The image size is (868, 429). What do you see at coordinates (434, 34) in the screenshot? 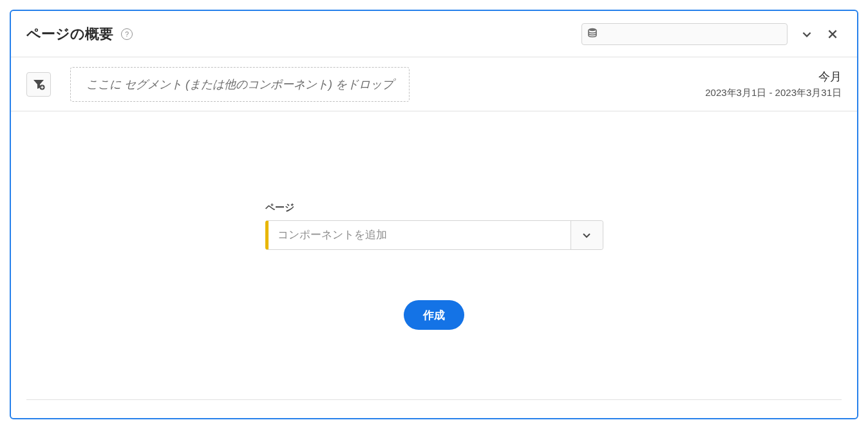
I see `panel-header: ページの概要 ?` at bounding box center [434, 34].